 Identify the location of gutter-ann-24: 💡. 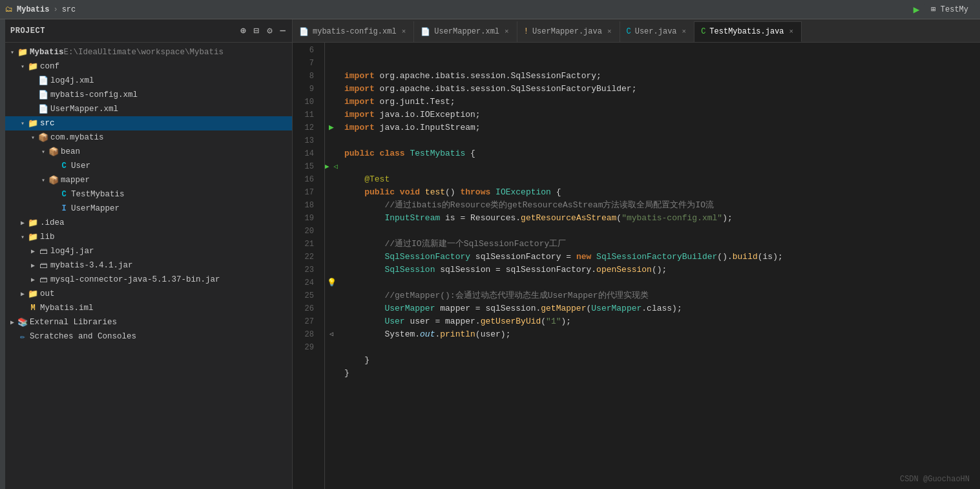
(331, 283).